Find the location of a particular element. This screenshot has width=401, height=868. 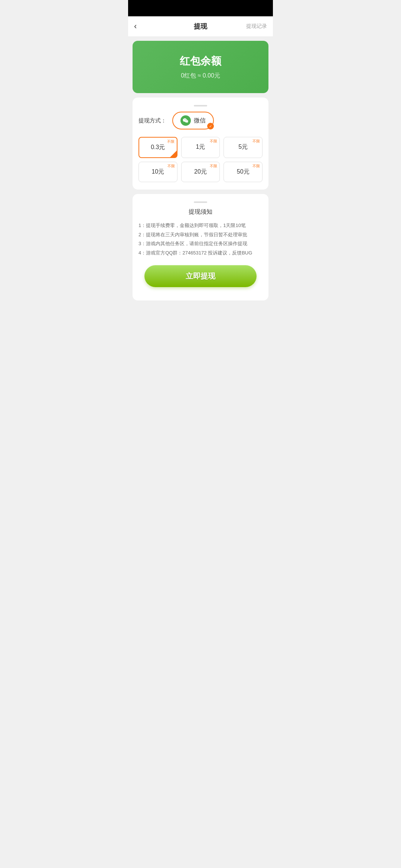

amount-badge-2: 不限 is located at coordinates (256, 141).